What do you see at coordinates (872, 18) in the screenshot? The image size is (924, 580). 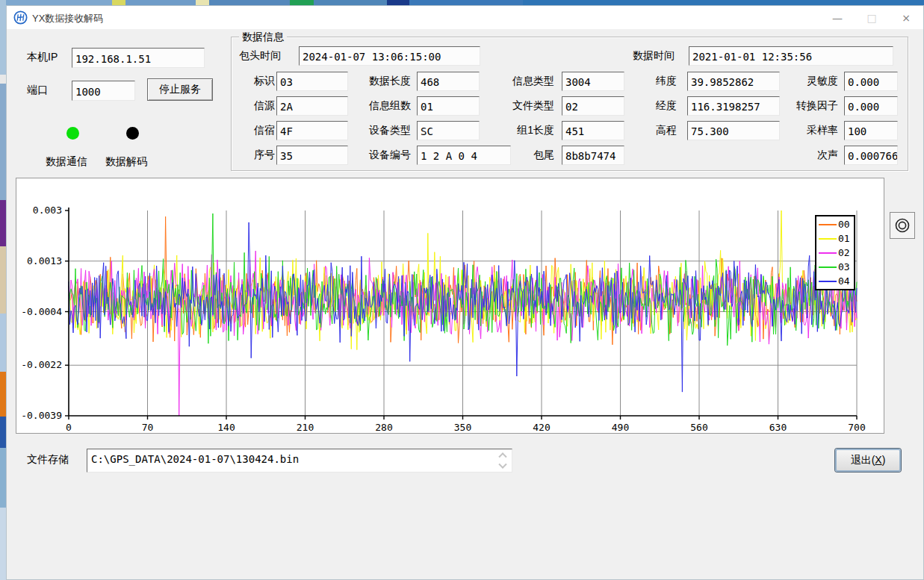 I see `maximize-button: □` at bounding box center [872, 18].